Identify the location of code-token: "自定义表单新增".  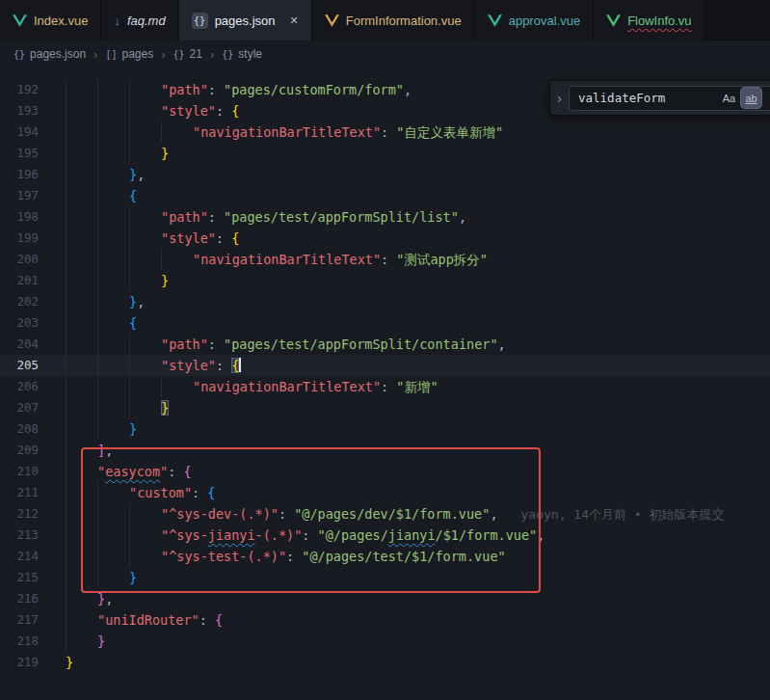
(449, 132).